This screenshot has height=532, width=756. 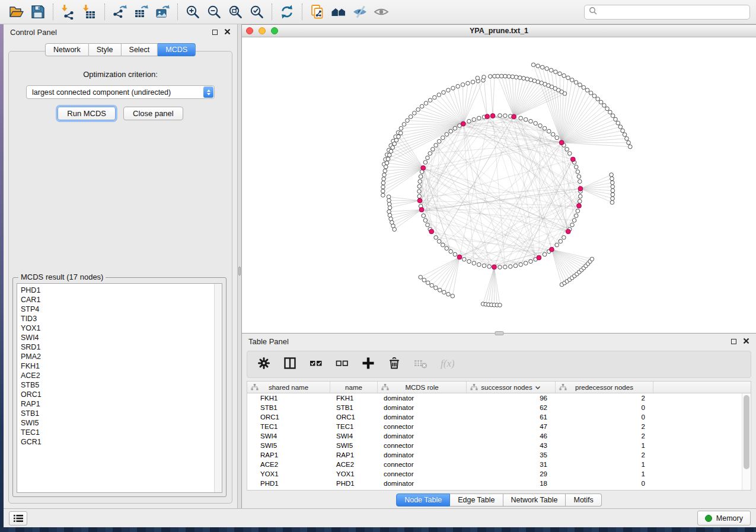 I want to click on tab-edge-table: Edge Table, so click(x=477, y=500).